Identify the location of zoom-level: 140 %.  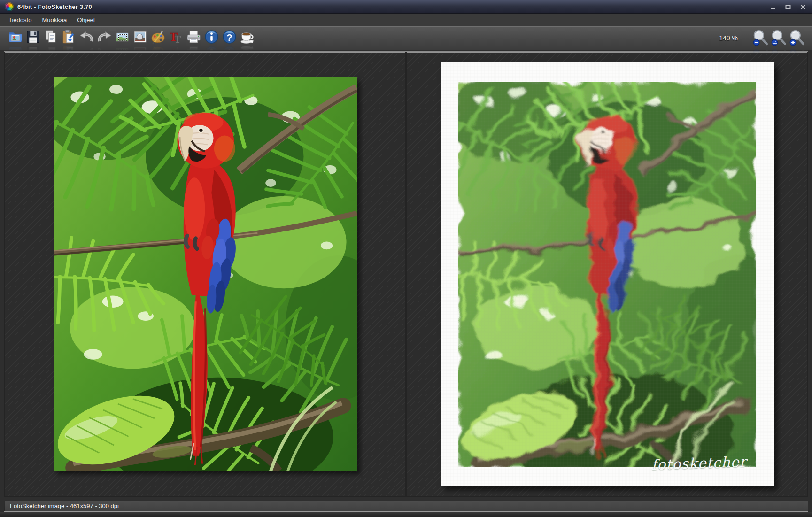
(728, 38).